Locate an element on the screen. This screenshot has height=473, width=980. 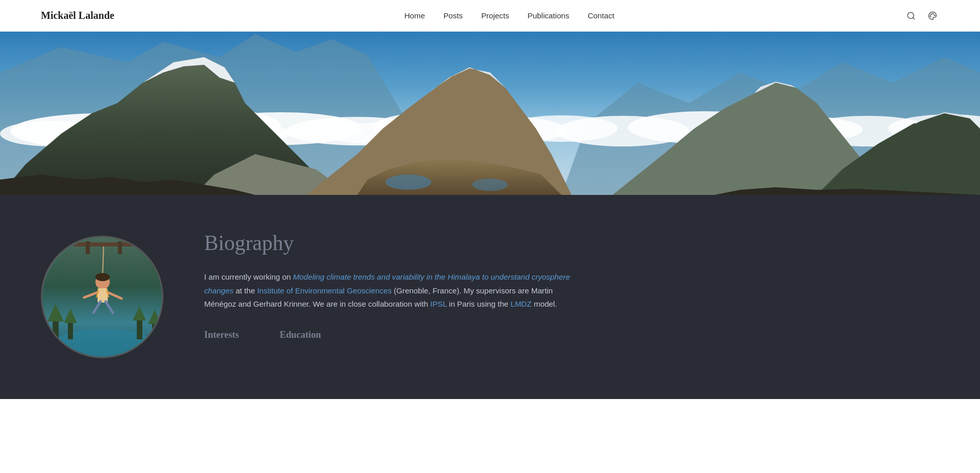
nav-home: Home is located at coordinates (414, 15).